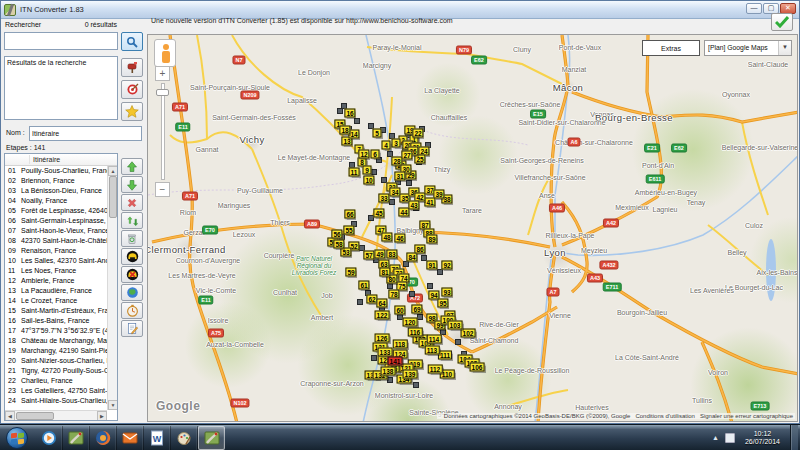 The image size is (800, 450). Describe the element at coordinates (456, 326) in the screenshot. I see `map-waypoint-marker: 103` at that location.